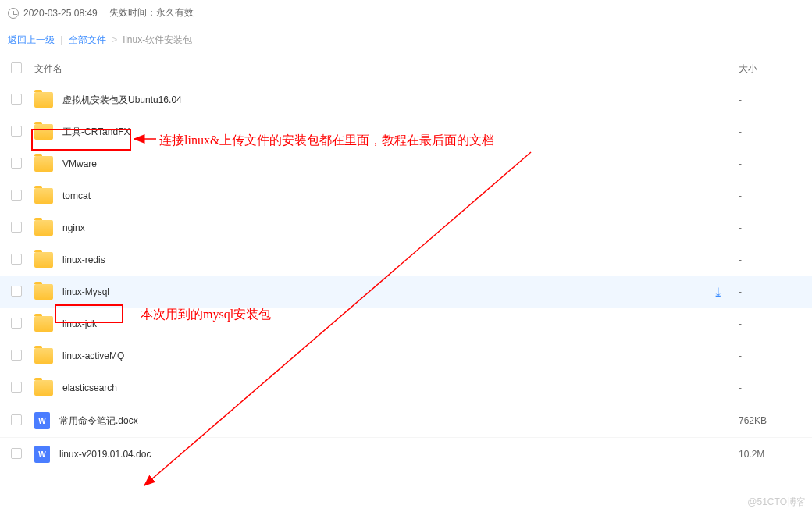 The height and width of the screenshot is (512, 812). I want to click on file-name: linux-Mysql, so click(387, 292).